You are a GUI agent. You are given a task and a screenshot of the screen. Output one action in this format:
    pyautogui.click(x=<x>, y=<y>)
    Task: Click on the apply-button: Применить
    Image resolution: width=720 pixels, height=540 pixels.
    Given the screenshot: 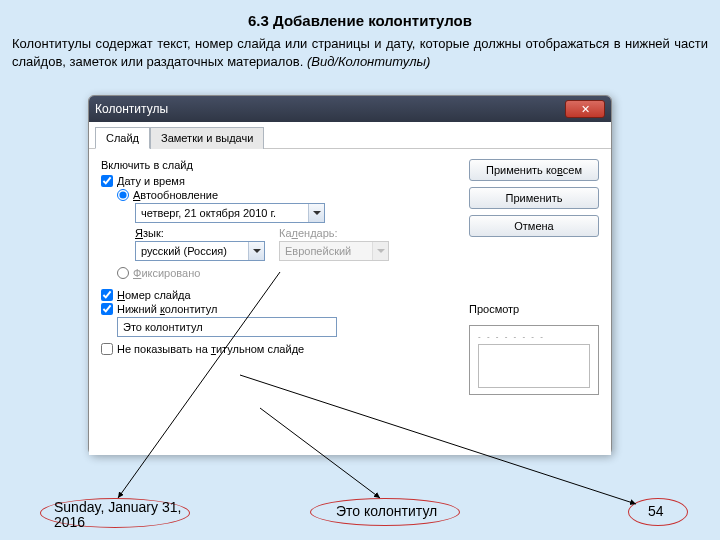 What is the action you would take?
    pyautogui.click(x=534, y=198)
    